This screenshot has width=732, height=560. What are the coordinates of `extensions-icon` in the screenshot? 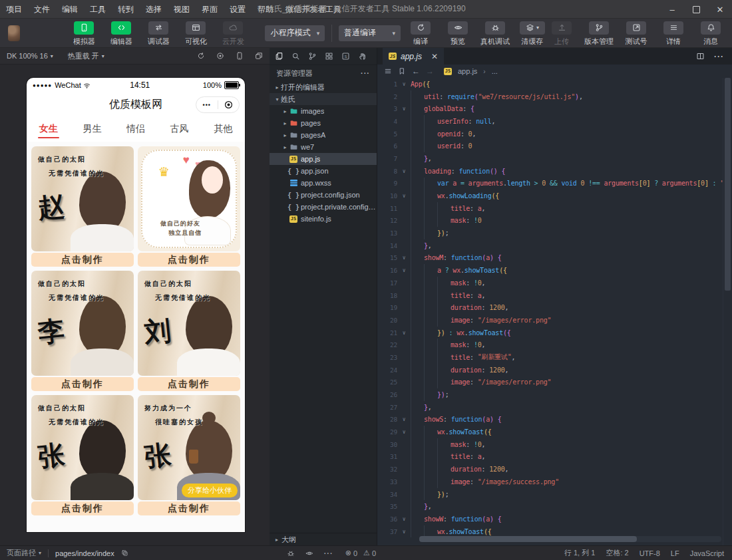 It's located at (329, 56).